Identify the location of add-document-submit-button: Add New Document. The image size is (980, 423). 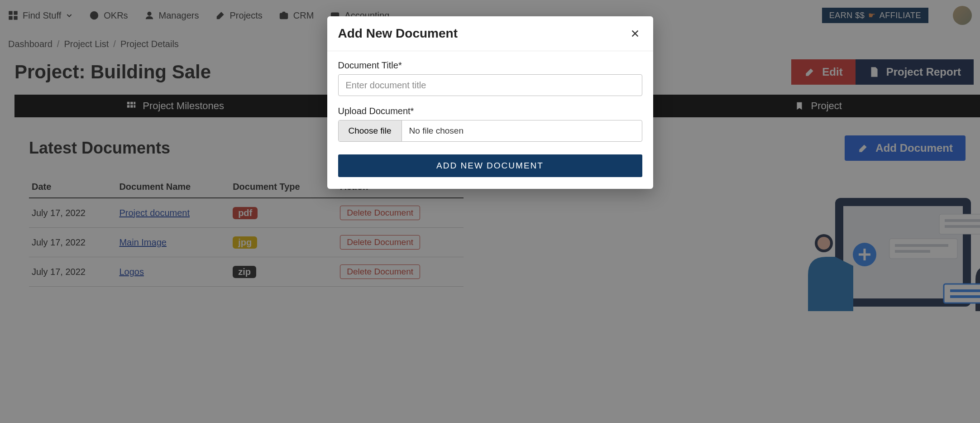
(490, 166).